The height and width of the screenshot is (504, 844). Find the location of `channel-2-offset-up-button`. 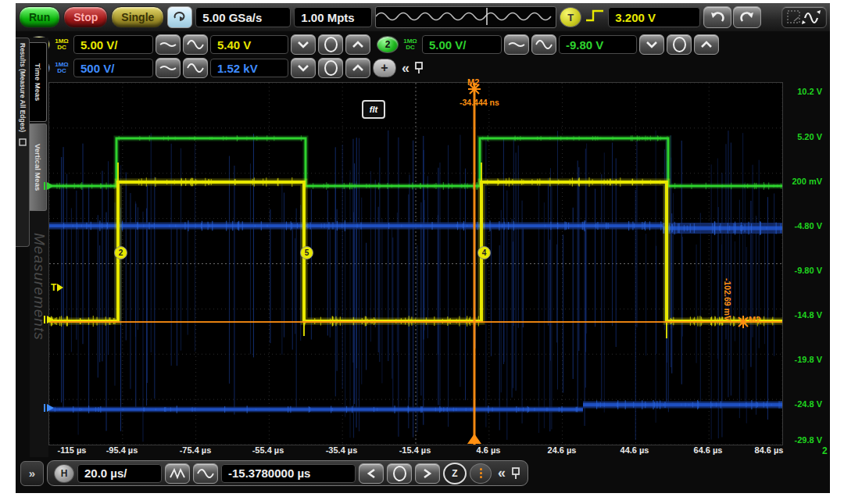

channel-2-offset-up-button is located at coordinates (706, 45).